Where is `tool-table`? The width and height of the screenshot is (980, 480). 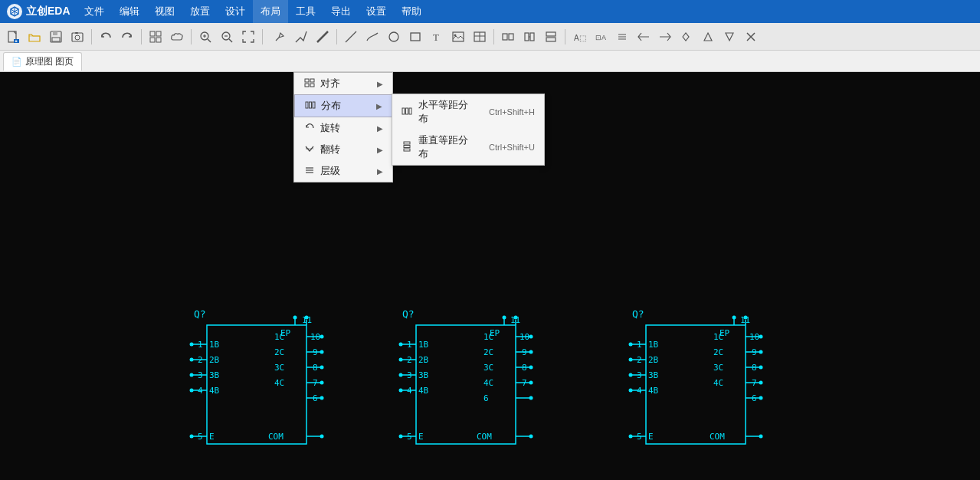 tool-table is located at coordinates (480, 37).